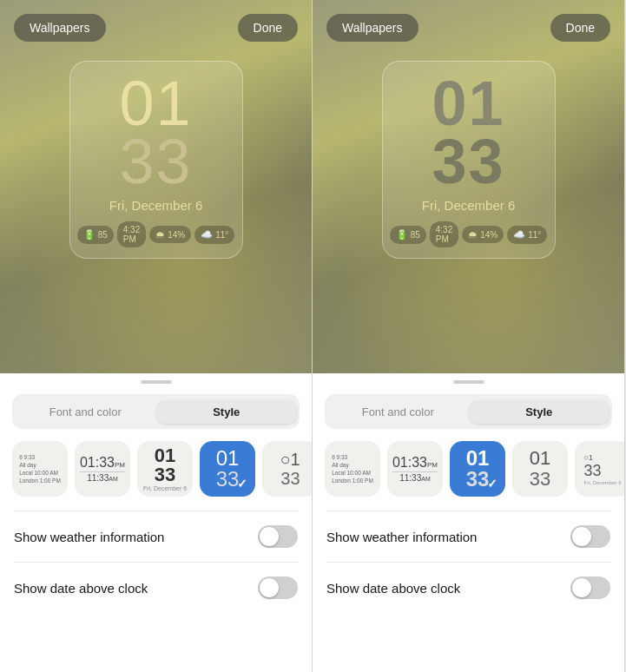 The image size is (626, 672). Describe the element at coordinates (445, 234) in the screenshot. I see `time-value-right: 4:32 PM` at that location.